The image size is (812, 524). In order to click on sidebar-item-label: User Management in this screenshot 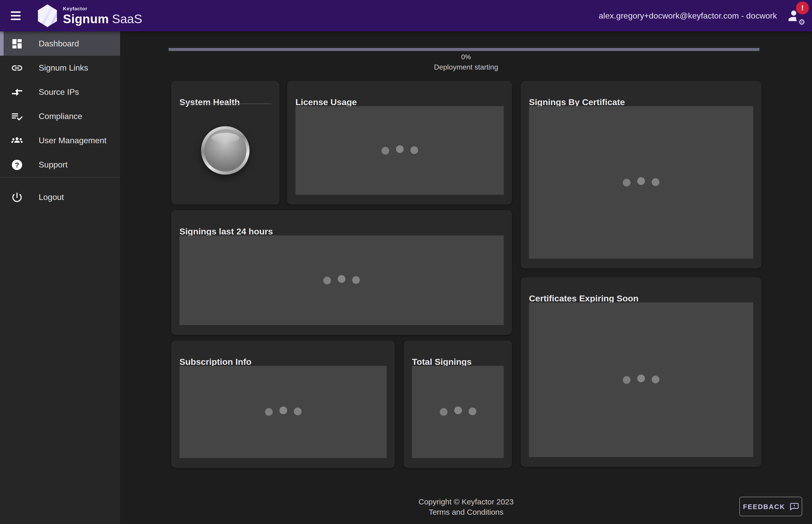, I will do `click(73, 140)`.